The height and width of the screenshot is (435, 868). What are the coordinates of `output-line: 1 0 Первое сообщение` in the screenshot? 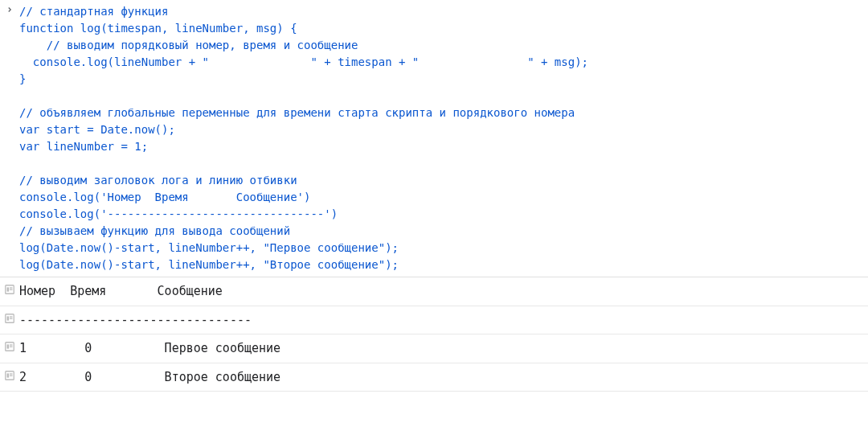 It's located at (444, 349).